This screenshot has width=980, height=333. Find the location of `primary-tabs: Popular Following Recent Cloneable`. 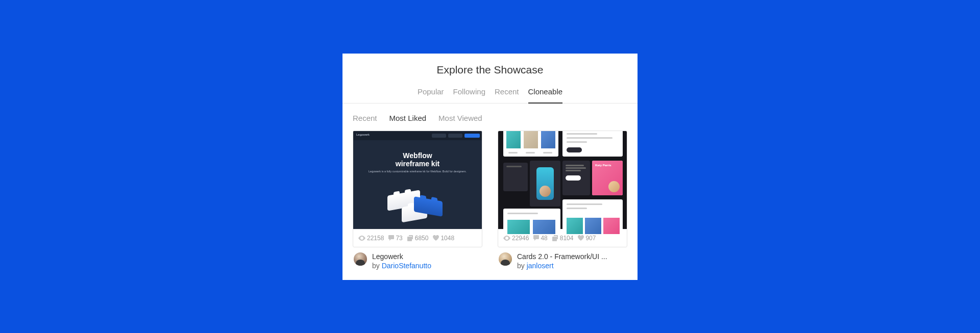

primary-tabs: Popular Following Recent Cloneable is located at coordinates (490, 94).